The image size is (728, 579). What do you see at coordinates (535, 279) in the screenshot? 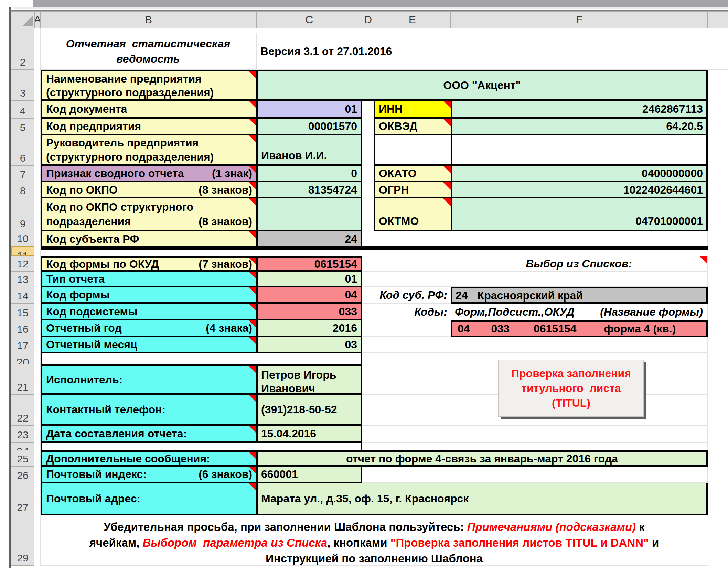
I see `row-13-right-filler` at bounding box center [535, 279].